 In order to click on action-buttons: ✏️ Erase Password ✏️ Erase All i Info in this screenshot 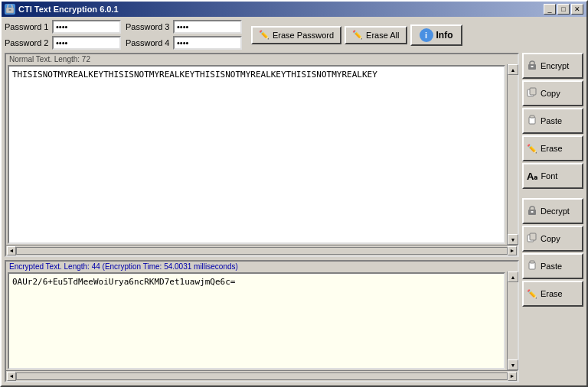, I will do `click(357, 35)`.